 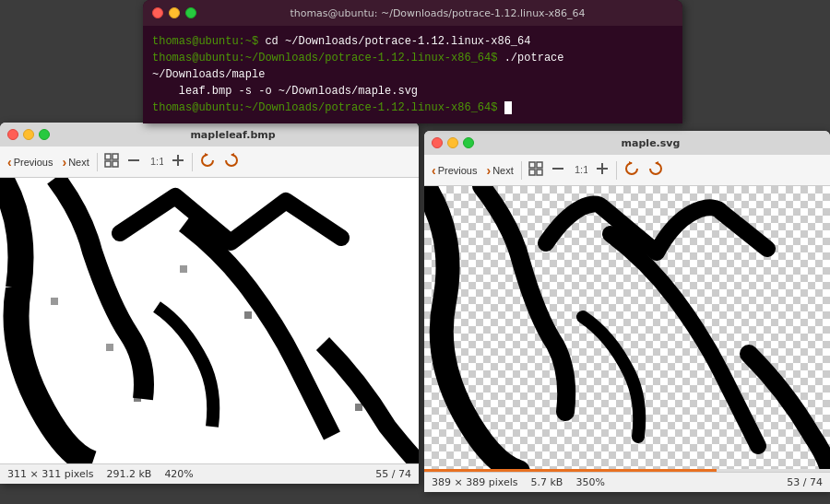 What do you see at coordinates (158, 13) in the screenshot?
I see `close-button` at bounding box center [158, 13].